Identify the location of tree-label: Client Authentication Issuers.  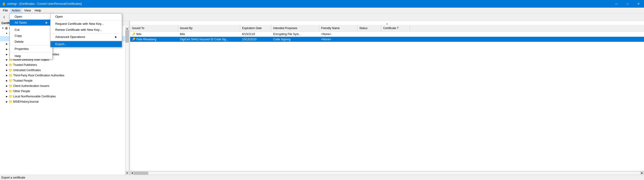
(31, 86).